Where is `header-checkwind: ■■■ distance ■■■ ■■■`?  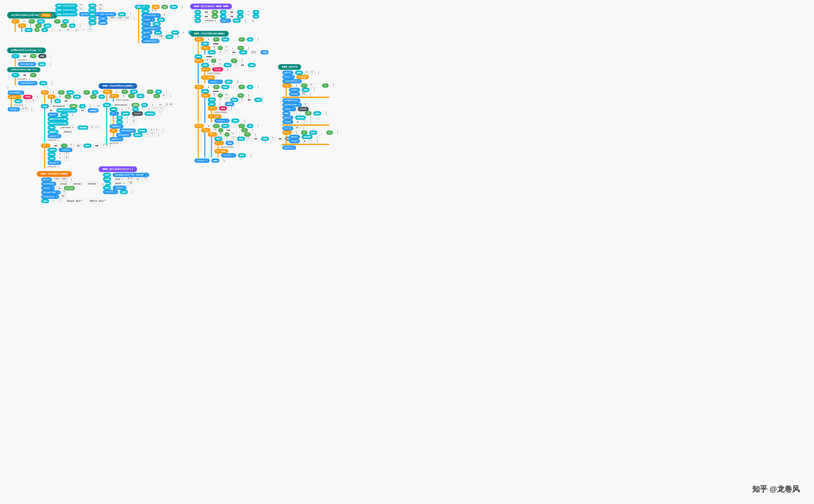
header-checkwind: ■■■ distance ■■■ ■■■ is located at coordinates (211, 7).